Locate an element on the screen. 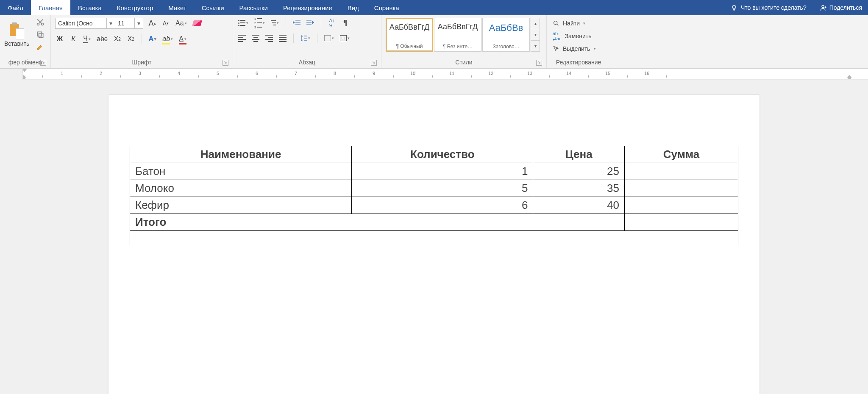  superscript-button: X2 is located at coordinates (131, 39).